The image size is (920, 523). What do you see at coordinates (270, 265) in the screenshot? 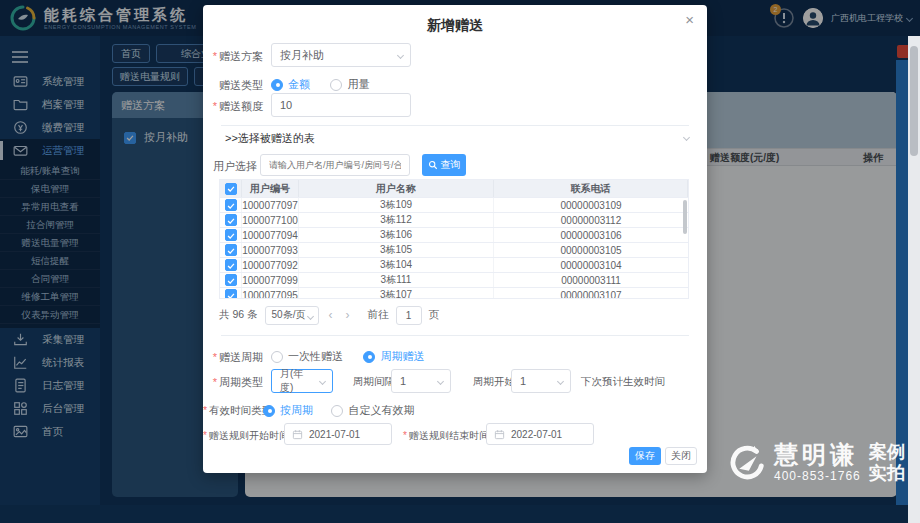
I see `user-id-cell: 1000077092` at bounding box center [270, 265].